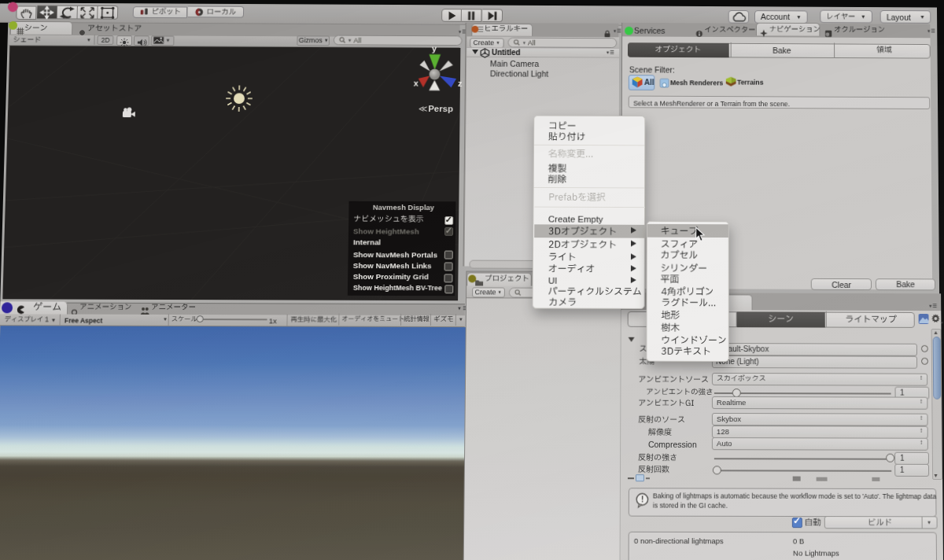 This screenshot has height=560, width=944. What do you see at coordinates (433, 49) in the screenshot?
I see `svg-text: y` at bounding box center [433, 49].